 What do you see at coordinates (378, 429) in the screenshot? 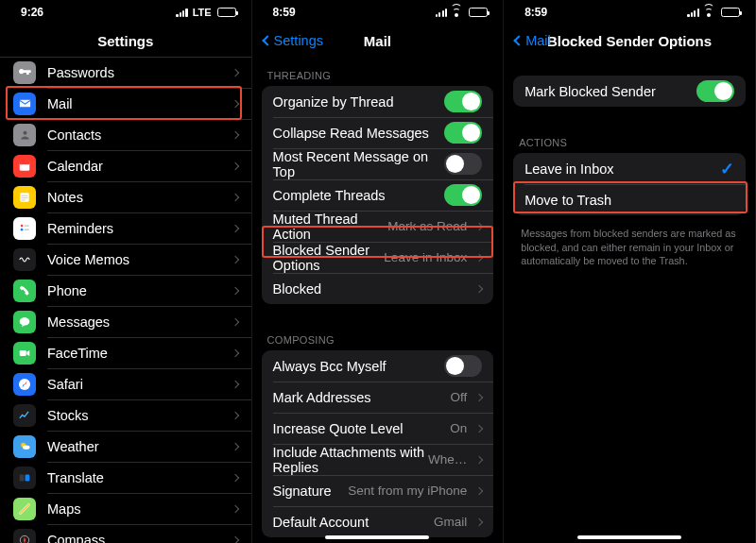
I see `row-increase-quote-level: Increase Quote LevelOn` at bounding box center [378, 429].